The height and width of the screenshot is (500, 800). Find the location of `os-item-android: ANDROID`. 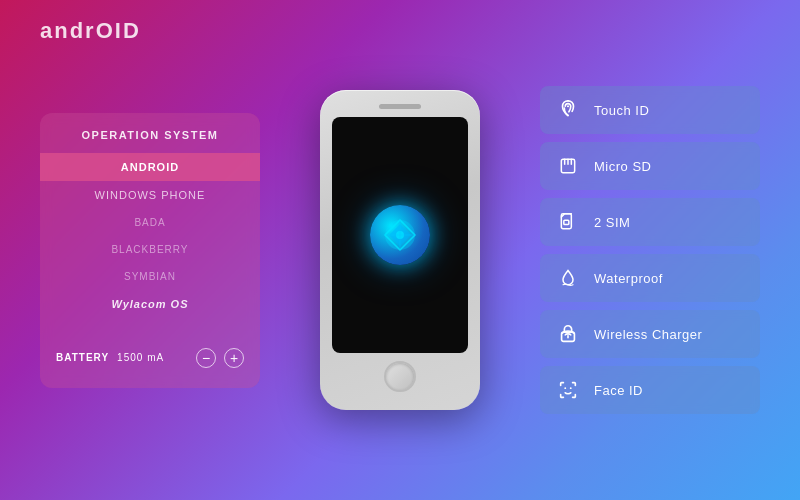

os-item-android: ANDROID is located at coordinates (150, 167).